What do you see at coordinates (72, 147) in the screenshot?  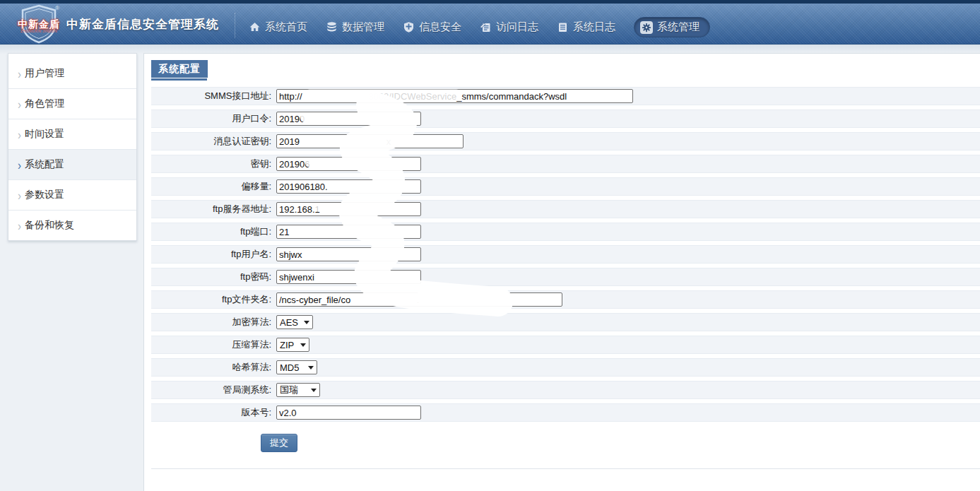 I see `sidebar: › 用户管理 › 角色管理 › 时间设置 › 系统配置 › 参数设置 › 备份和…` at bounding box center [72, 147].